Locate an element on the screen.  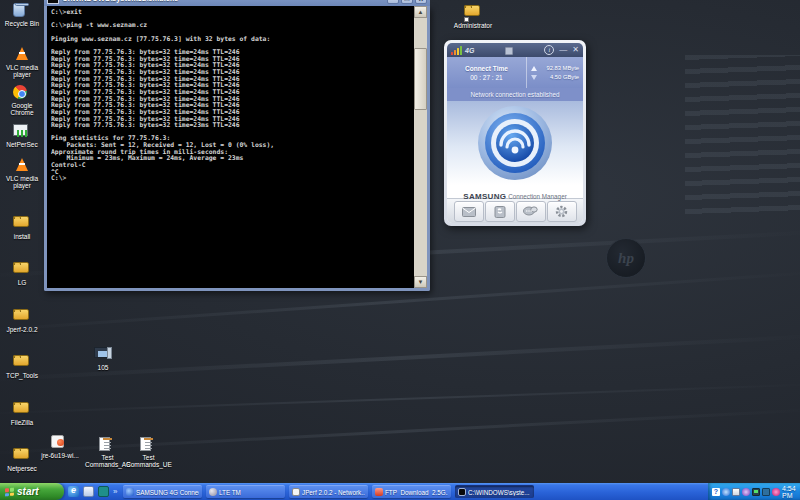
desktop-icon-label: Recycle Bin is located at coordinates (22, 24).